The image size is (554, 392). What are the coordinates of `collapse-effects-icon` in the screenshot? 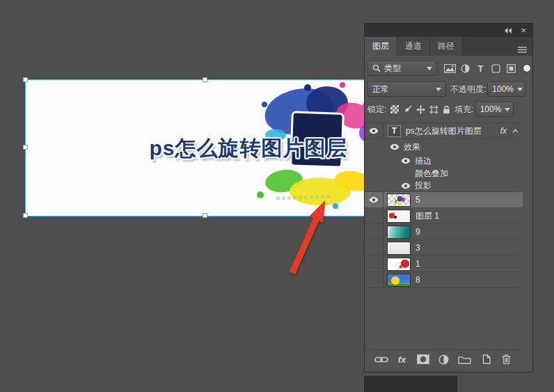 It's located at (515, 131).